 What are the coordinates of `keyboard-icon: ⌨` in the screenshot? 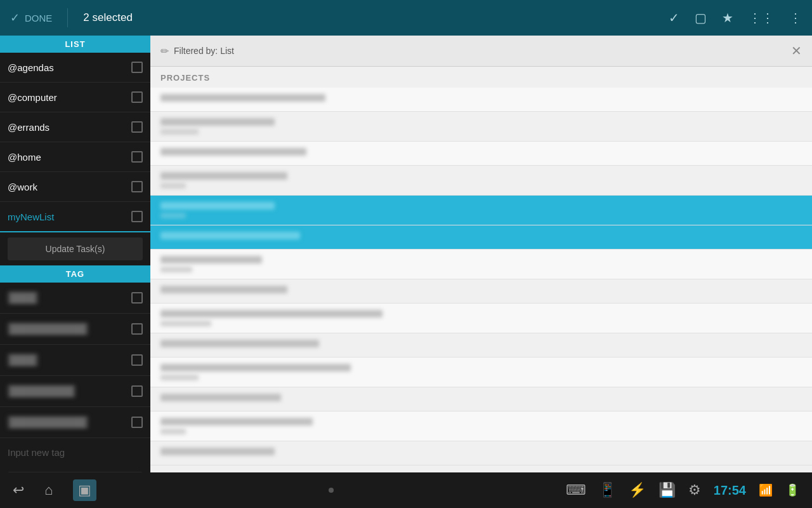 It's located at (576, 490).